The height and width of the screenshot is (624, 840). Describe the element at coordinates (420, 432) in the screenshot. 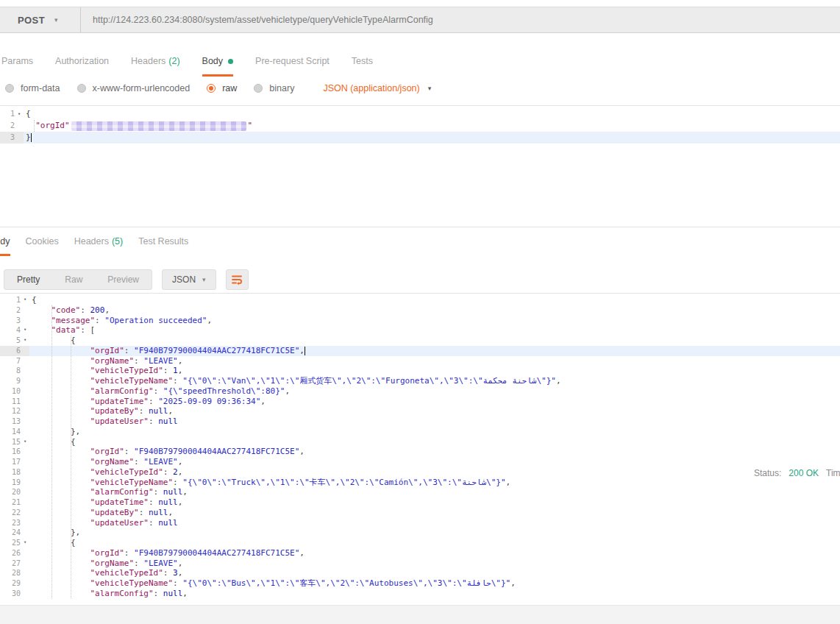

I see `code-line: 14 },` at that location.